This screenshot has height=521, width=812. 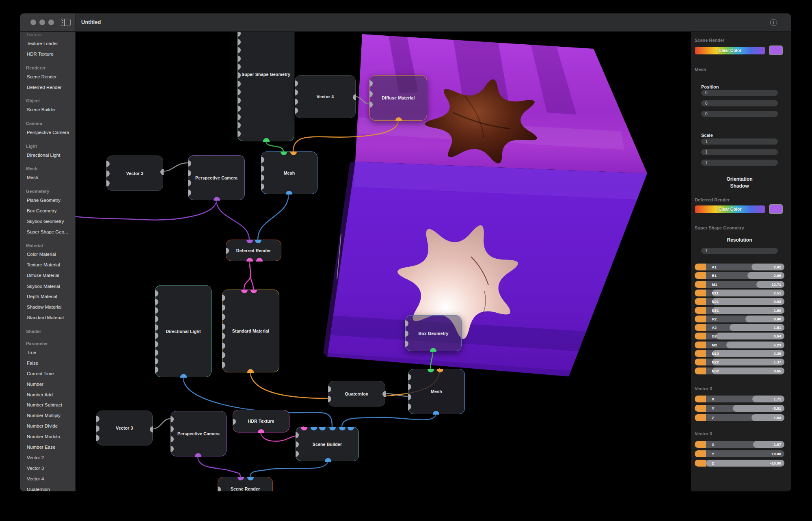 I want to click on info-icon: i, so click(x=774, y=23).